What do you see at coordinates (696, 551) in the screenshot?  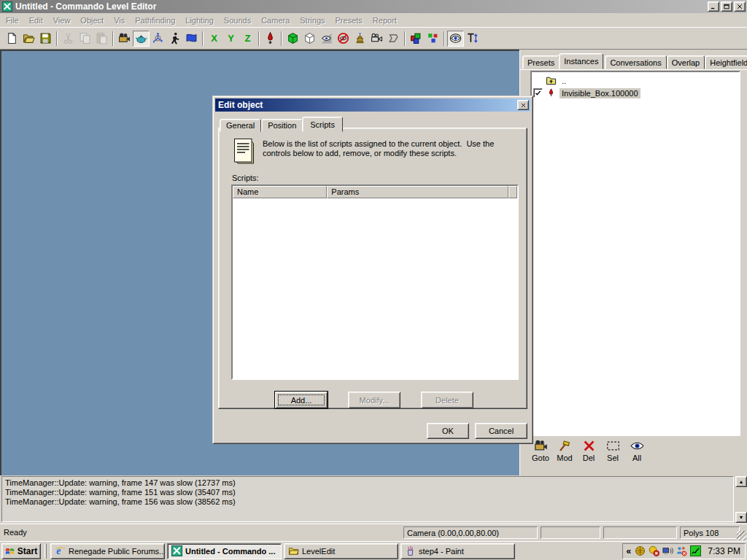 I see `tray-network-icon` at bounding box center [696, 551].